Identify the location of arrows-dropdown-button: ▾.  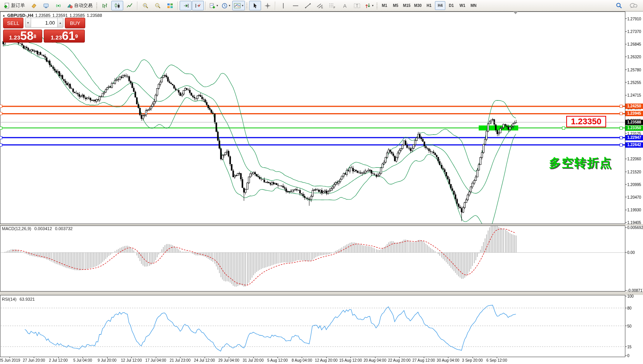
(369, 5).